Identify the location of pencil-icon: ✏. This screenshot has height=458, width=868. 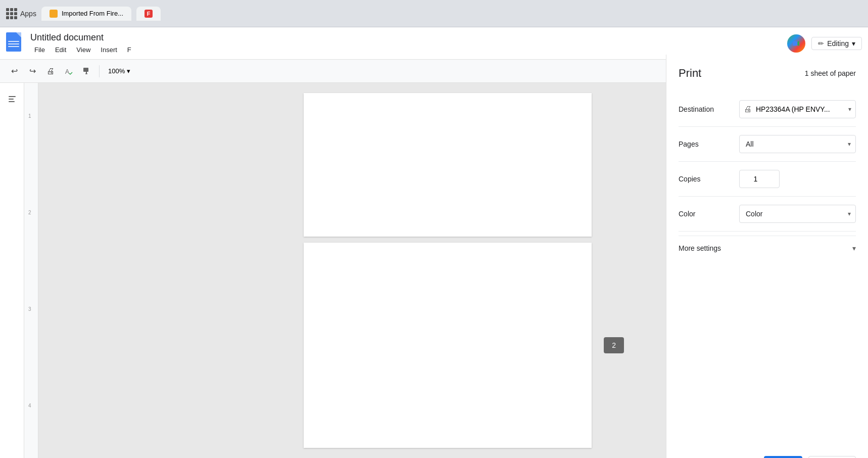
(821, 43).